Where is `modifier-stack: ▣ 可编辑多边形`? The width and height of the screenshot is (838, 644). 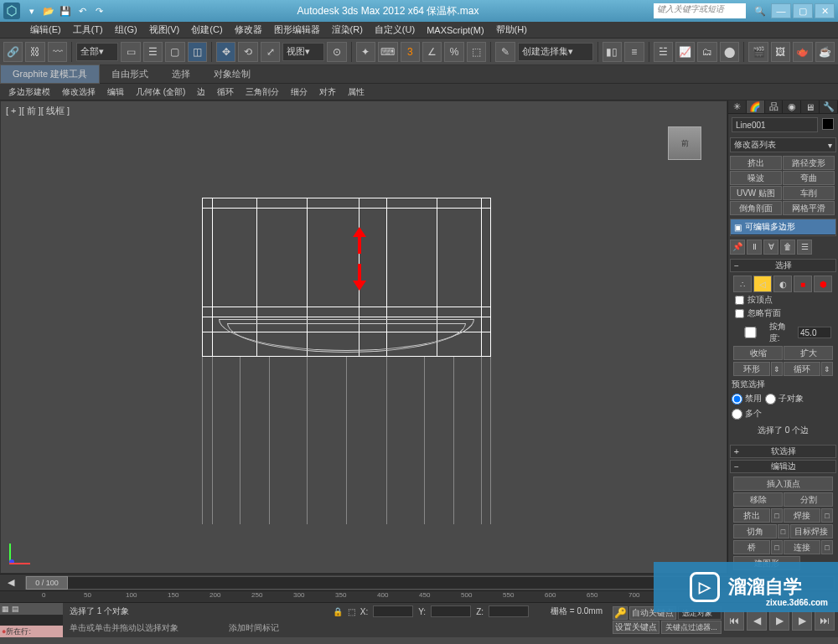
modifier-stack: ▣ 可编辑多边形 is located at coordinates (783, 228).